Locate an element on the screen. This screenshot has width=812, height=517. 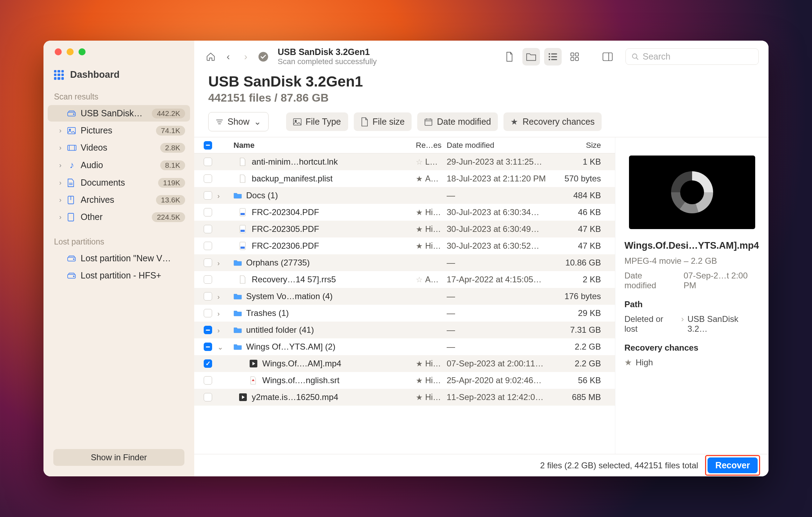
sidebar-item-label: Videos is located at coordinates (119, 148).